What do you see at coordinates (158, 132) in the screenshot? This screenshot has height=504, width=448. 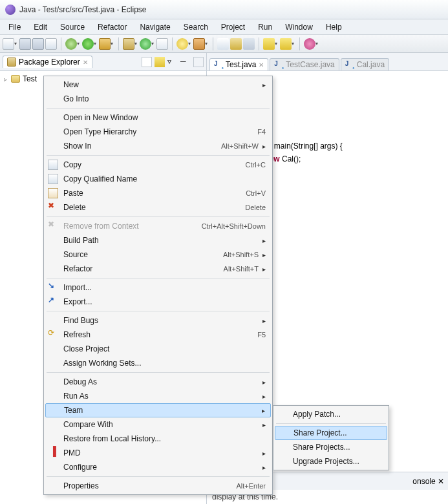 I see `ctx-open-type-hierarchy: Open Type HierarchyF4` at bounding box center [158, 132].